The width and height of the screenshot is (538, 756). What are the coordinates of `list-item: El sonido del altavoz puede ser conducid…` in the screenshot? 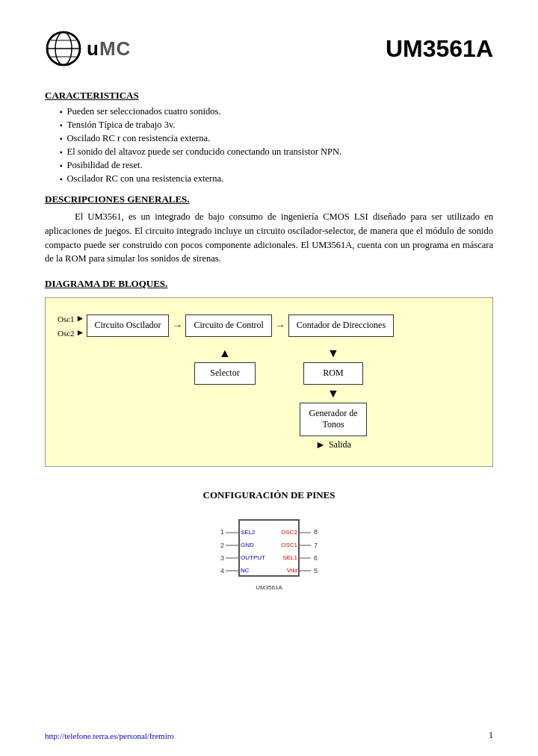 It's located at (276, 152).